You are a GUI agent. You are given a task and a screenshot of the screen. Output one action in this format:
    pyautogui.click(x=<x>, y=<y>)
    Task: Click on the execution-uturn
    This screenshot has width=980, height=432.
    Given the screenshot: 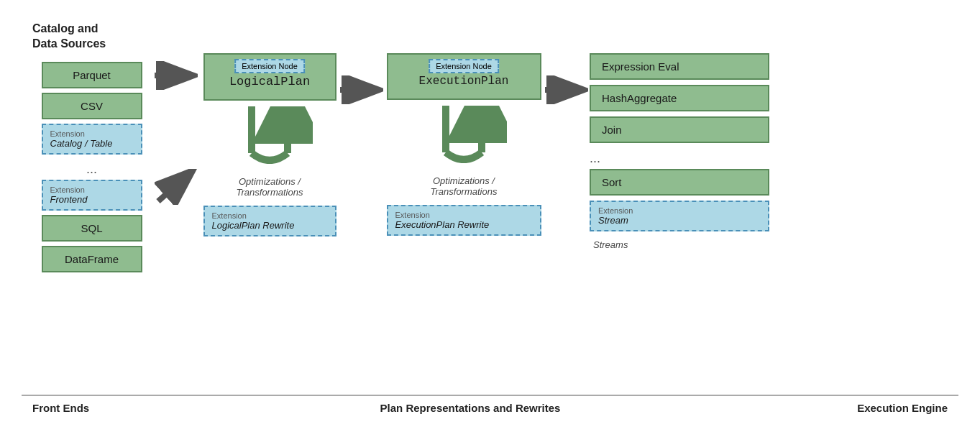 What is the action you would take?
    pyautogui.click(x=464, y=136)
    